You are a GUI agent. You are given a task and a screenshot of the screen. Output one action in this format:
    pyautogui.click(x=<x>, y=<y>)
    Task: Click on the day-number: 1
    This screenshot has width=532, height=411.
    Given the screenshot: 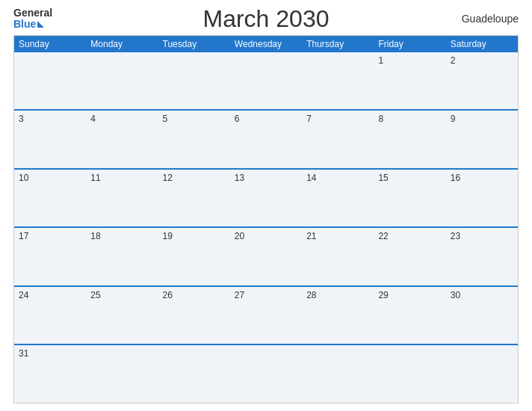 What is the action you would take?
    pyautogui.click(x=381, y=61)
    